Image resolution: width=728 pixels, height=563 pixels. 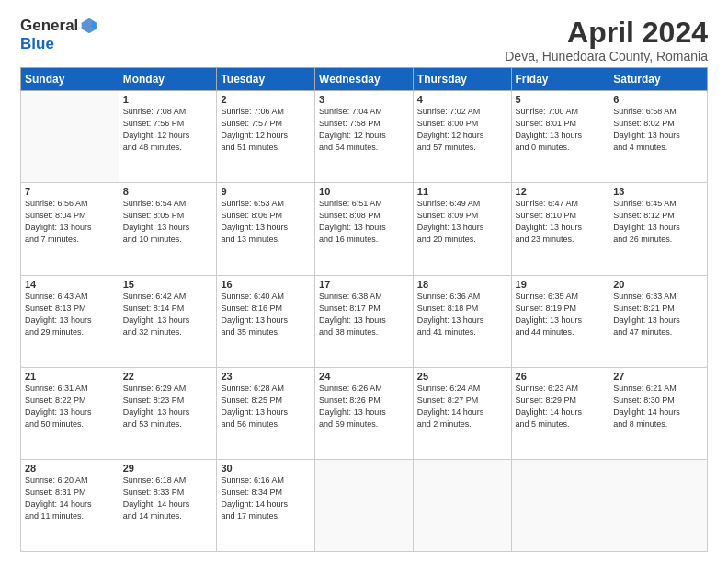 What do you see at coordinates (561, 222) in the screenshot?
I see `day-info: Sunrise: 6:47 AMSunset: 8:10 PMDaylight:…` at bounding box center [561, 222].